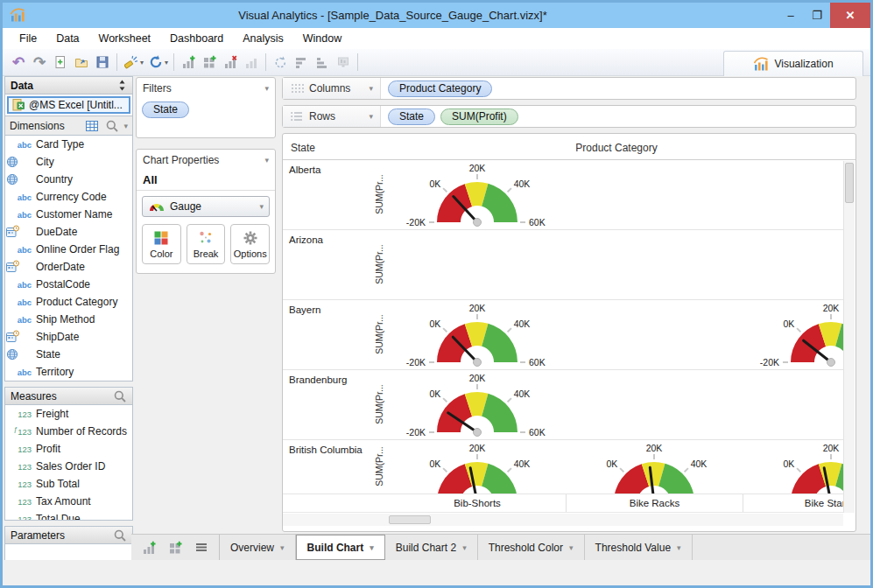 The height and width of the screenshot is (588, 873). What do you see at coordinates (795, 467) in the screenshot?
I see `gauge-british-columbia-bike-stands: -20K0K20K40K60K` at bounding box center [795, 467].